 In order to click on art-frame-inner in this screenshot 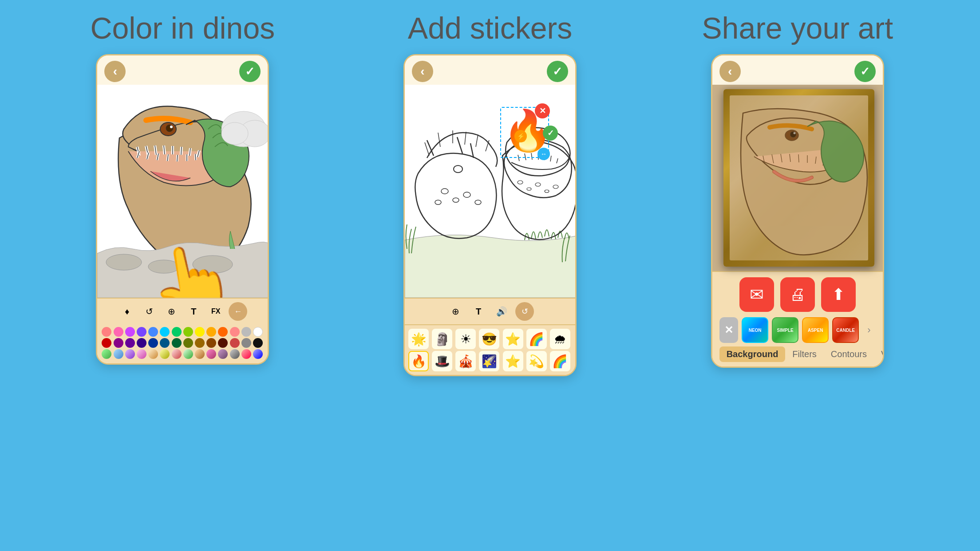, I will do `click(799, 178)`.